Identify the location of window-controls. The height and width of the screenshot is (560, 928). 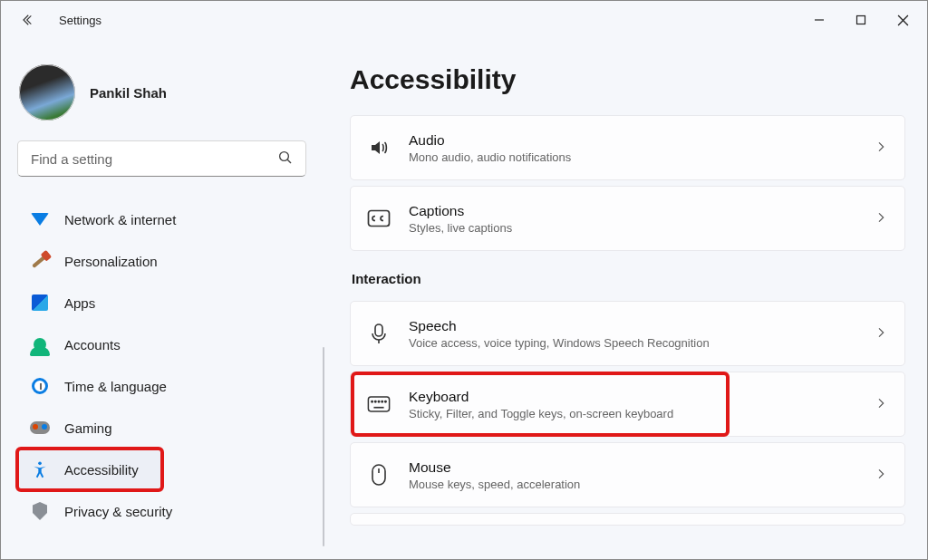
(861, 20).